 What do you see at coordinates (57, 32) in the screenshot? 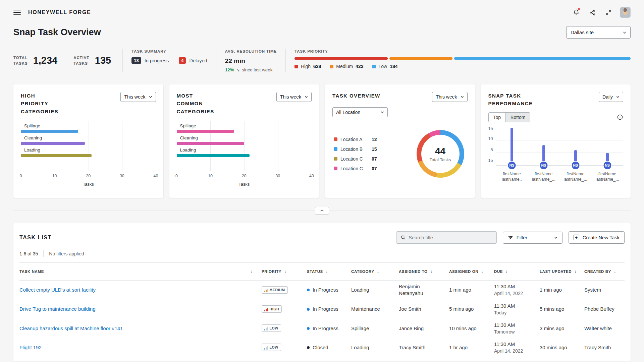
I see `page-title: Snap Task Overview` at bounding box center [57, 32].